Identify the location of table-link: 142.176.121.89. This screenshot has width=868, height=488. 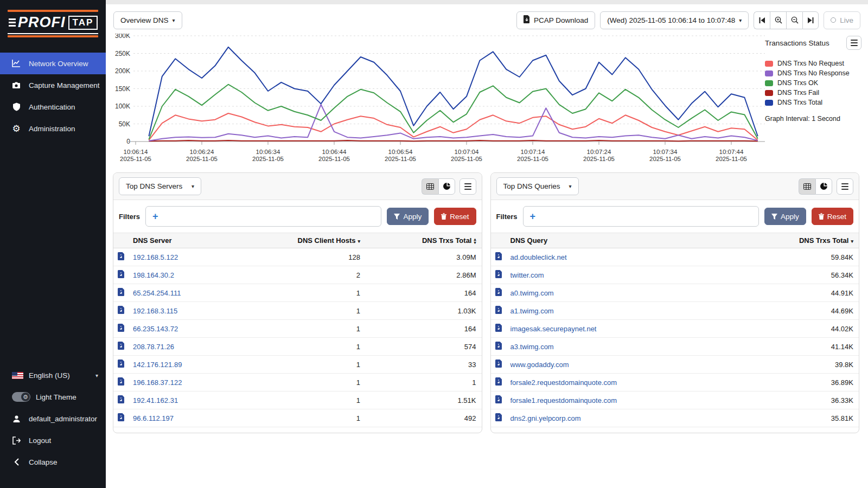
(157, 364).